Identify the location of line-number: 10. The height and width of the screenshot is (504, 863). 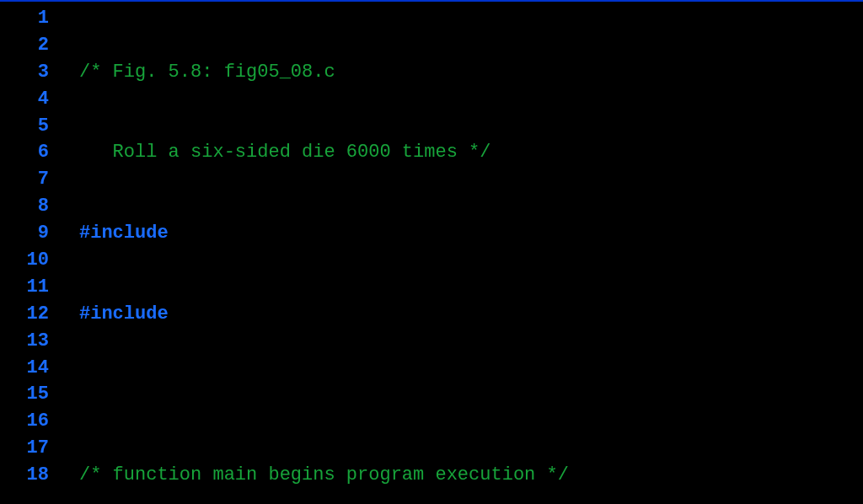
(27, 260).